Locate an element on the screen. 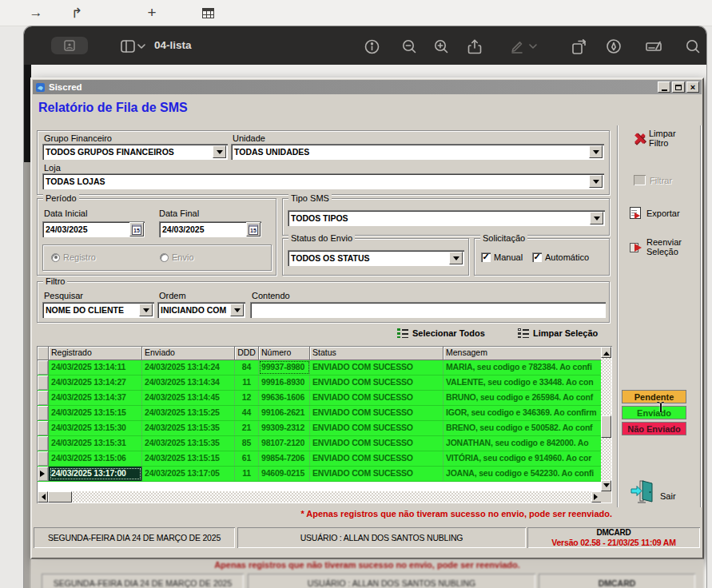 The image size is (712, 588). contendo-input is located at coordinates (428, 310).